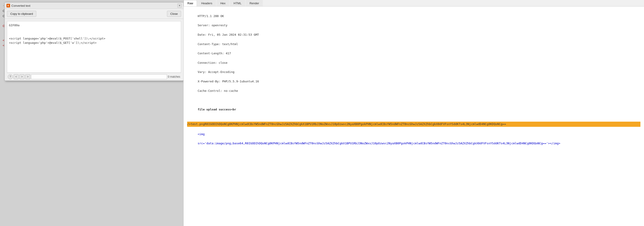  I want to click on search-extra-button: >, so click(28, 77).